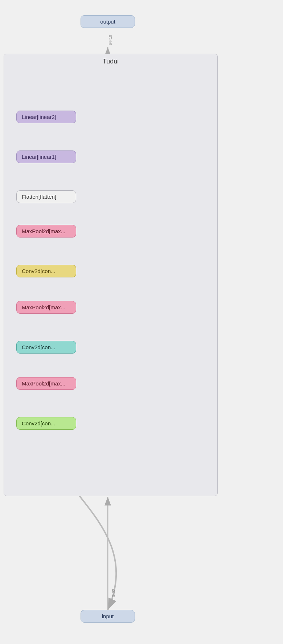 This screenshot has width=283, height=644. Describe the element at coordinates (46, 117) in the screenshot. I see `linear2-node: Linear[linear2]` at that location.